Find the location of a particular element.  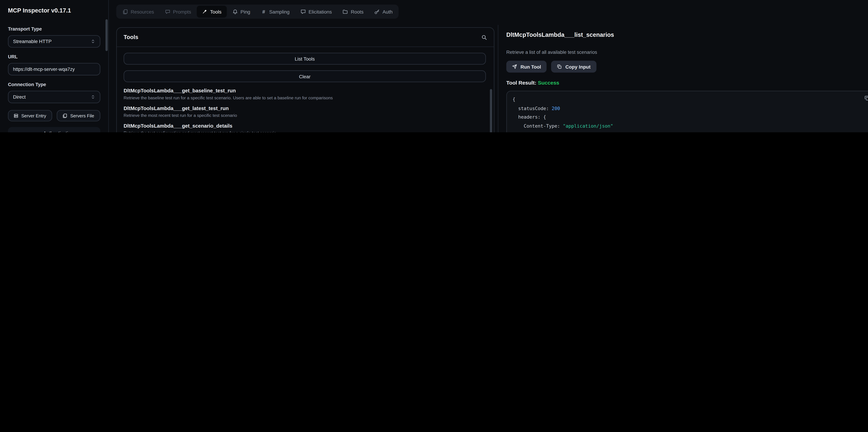

authentication-toggle: Authentication is located at coordinates (54, 130).